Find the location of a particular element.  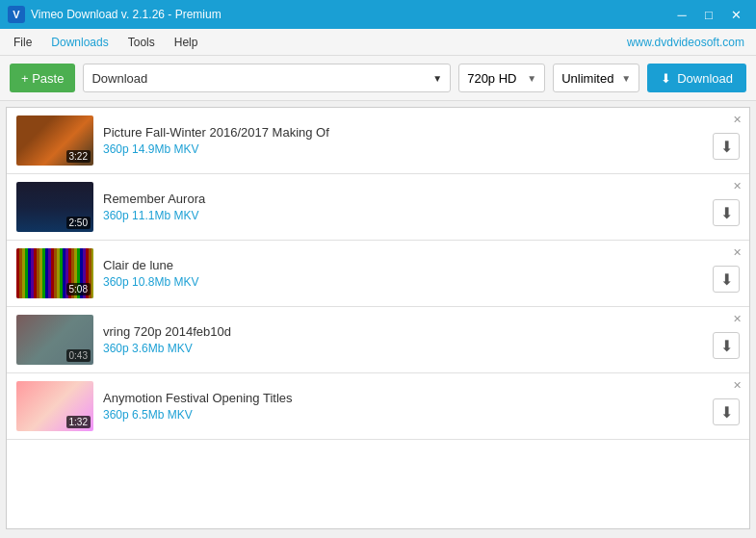

speed-value: Unlimited is located at coordinates (587, 79).